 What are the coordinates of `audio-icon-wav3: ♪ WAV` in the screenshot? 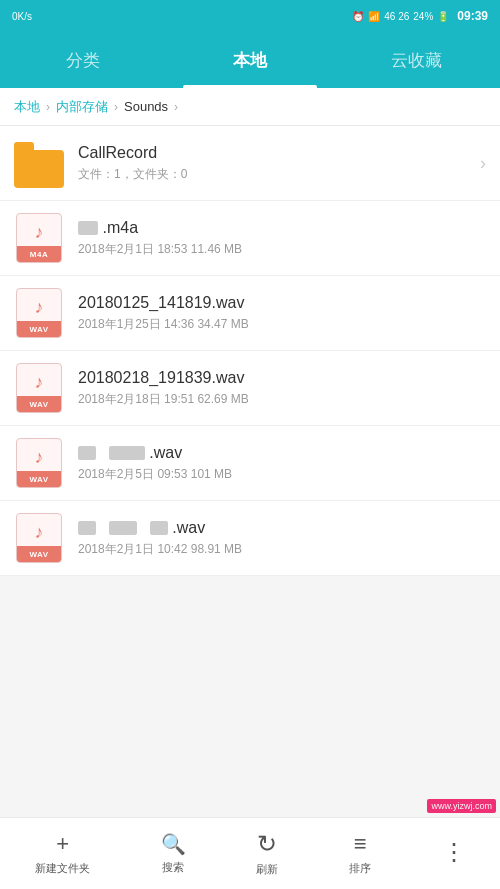 It's located at (39, 463).